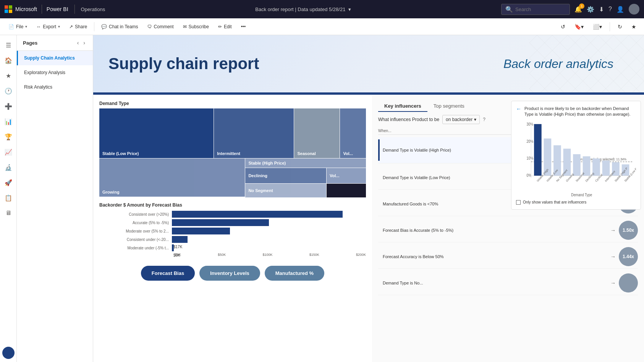  I want to click on treemap-cell-volatile: Vol..., so click(353, 133).